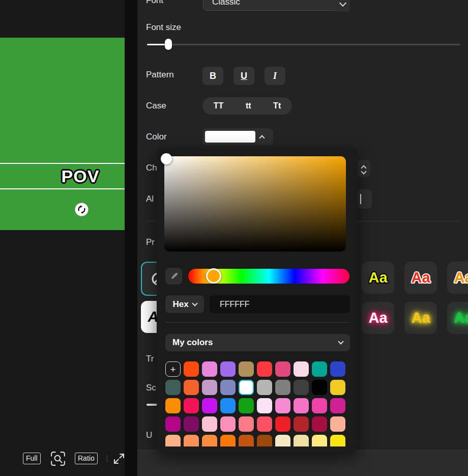 This screenshot has width=468, height=476. What do you see at coordinates (378, 278) in the screenshot?
I see `text-preset-r1-a: Aa` at bounding box center [378, 278].